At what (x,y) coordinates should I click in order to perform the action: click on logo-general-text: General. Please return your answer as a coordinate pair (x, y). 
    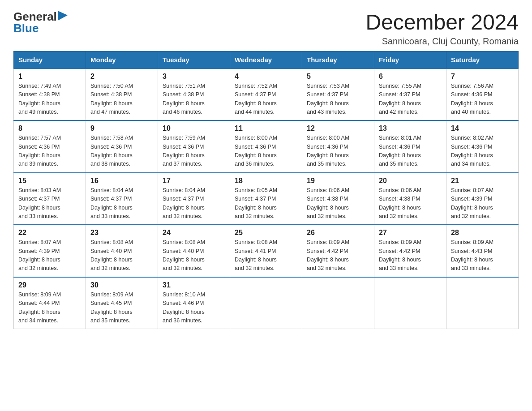
    Looking at the image, I should click on (35, 17).